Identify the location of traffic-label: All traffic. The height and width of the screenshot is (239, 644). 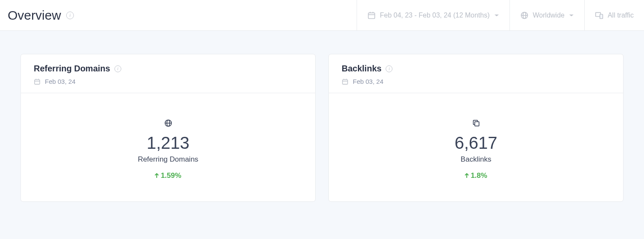
(621, 15).